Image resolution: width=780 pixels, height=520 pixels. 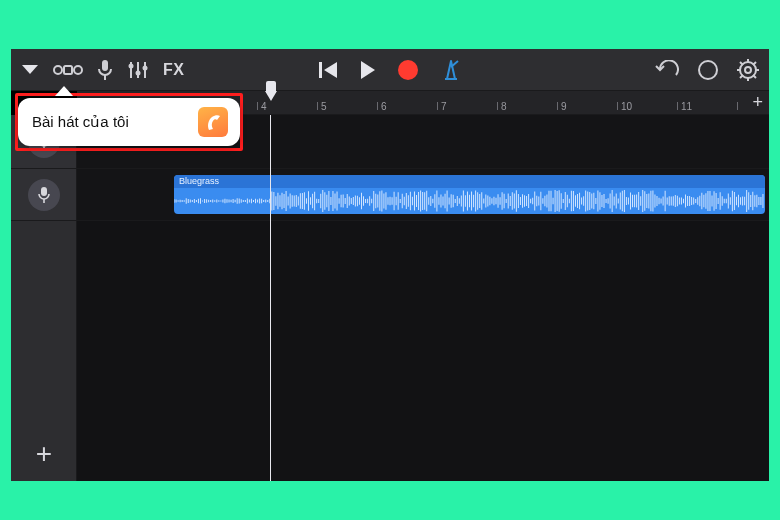 What do you see at coordinates (667, 70) in the screenshot?
I see `undo-button` at bounding box center [667, 70].